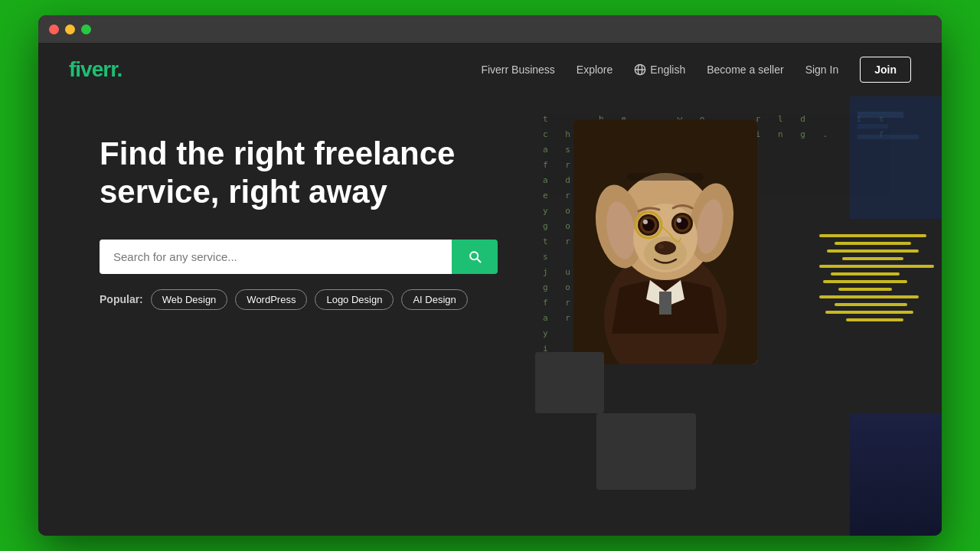  What do you see at coordinates (640, 70) in the screenshot?
I see `globe-icon` at bounding box center [640, 70].